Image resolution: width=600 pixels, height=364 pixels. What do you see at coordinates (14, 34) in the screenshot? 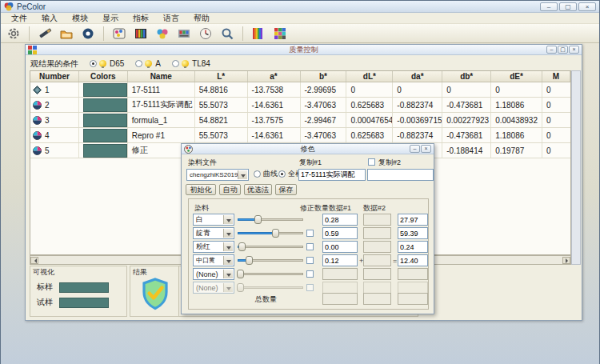
I see `settings-gear-icon` at bounding box center [14, 34].